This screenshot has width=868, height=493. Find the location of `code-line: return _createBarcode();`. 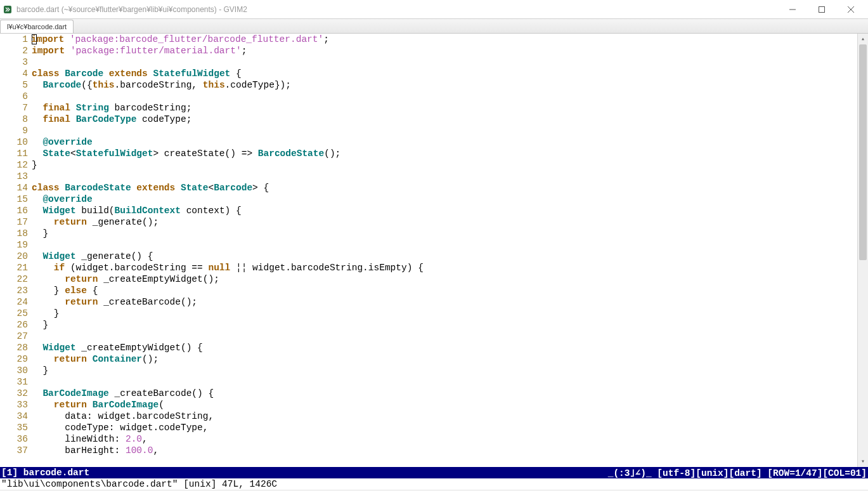

code-line: return _createBarcode(); is located at coordinates (450, 302).